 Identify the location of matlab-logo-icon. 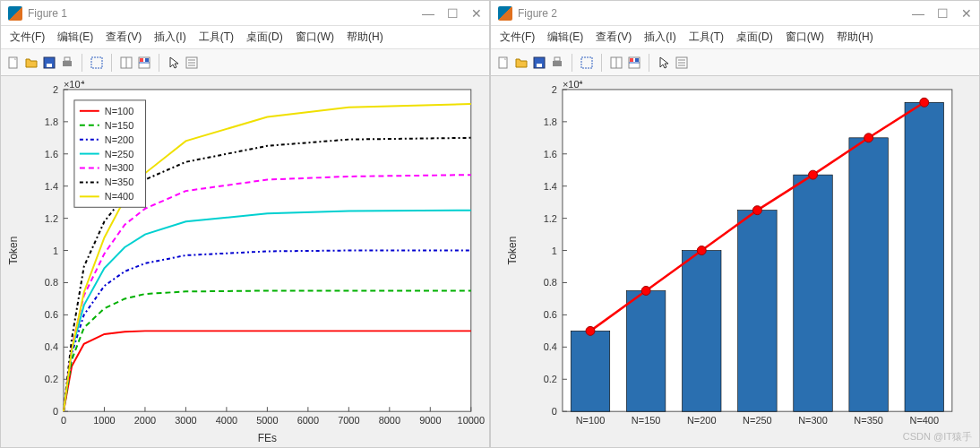
(505, 13).